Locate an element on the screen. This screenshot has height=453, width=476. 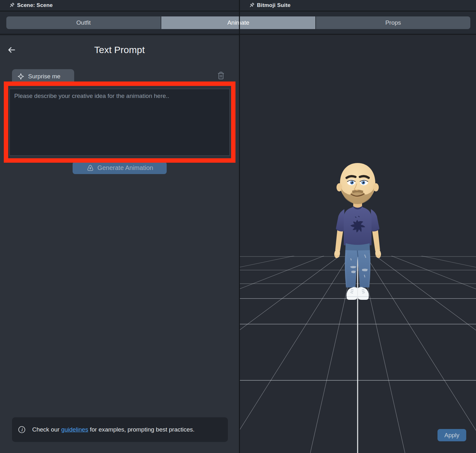
guidelines-info-box: i Check our guidelines for examples, pro… is located at coordinates (120, 430).